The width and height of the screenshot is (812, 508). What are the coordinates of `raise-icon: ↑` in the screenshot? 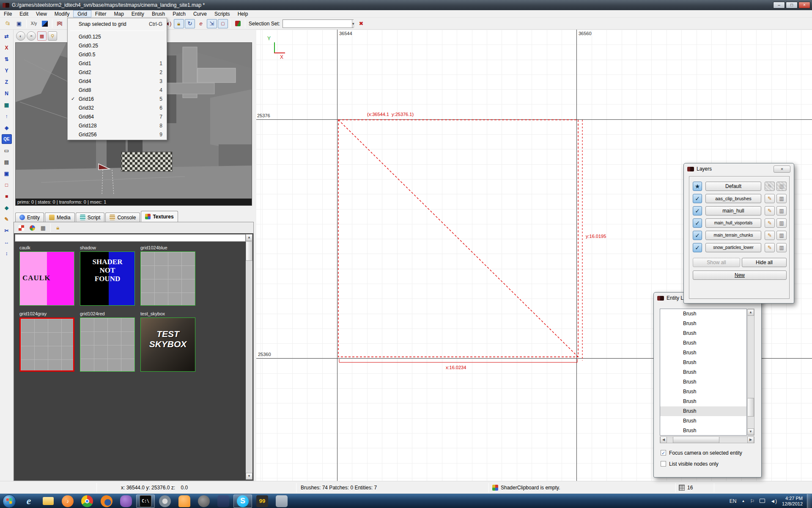 It's located at (7, 116).